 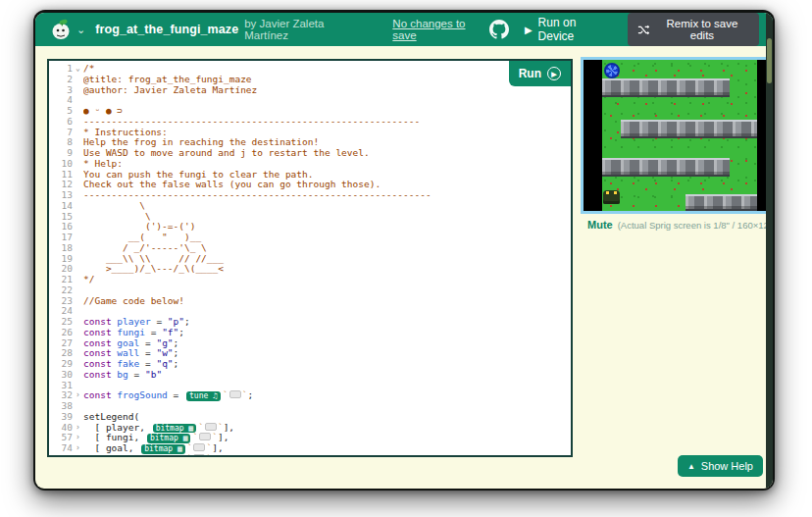 I want to click on mute-button: Mute, so click(x=600, y=225).